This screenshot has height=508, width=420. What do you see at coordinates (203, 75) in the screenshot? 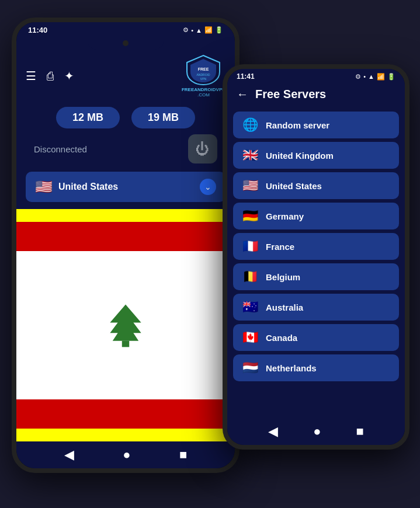
I see `svg-text: ANDROID` at bounding box center [203, 75].